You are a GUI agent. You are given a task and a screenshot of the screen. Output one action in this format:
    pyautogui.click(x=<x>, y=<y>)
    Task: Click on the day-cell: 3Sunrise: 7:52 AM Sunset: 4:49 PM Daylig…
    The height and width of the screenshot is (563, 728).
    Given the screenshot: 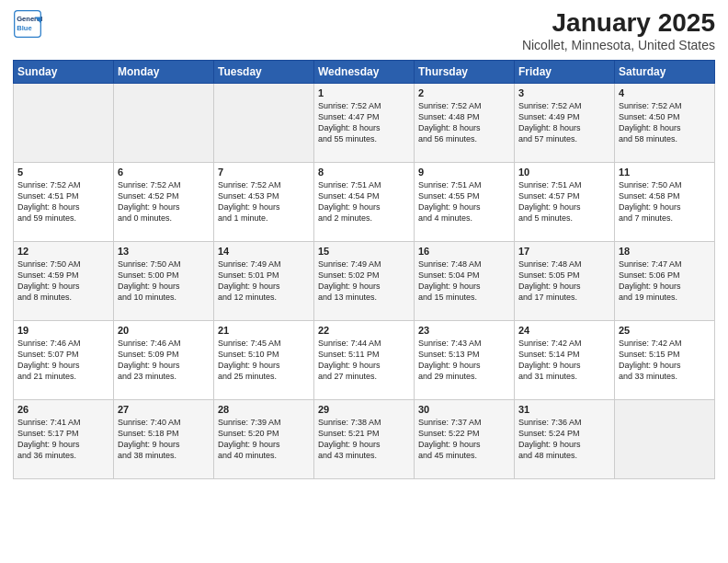 What is the action you would take?
    pyautogui.click(x=564, y=122)
    